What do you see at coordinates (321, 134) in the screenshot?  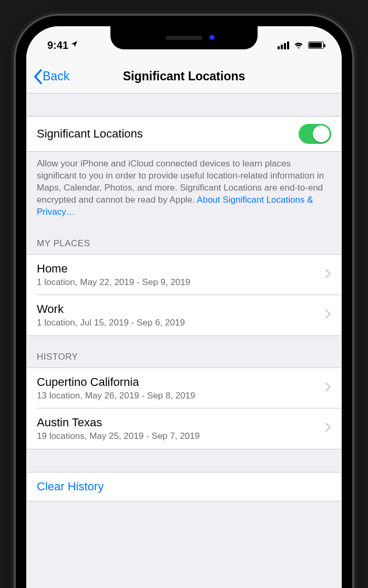 I see `switch-knob` at bounding box center [321, 134].